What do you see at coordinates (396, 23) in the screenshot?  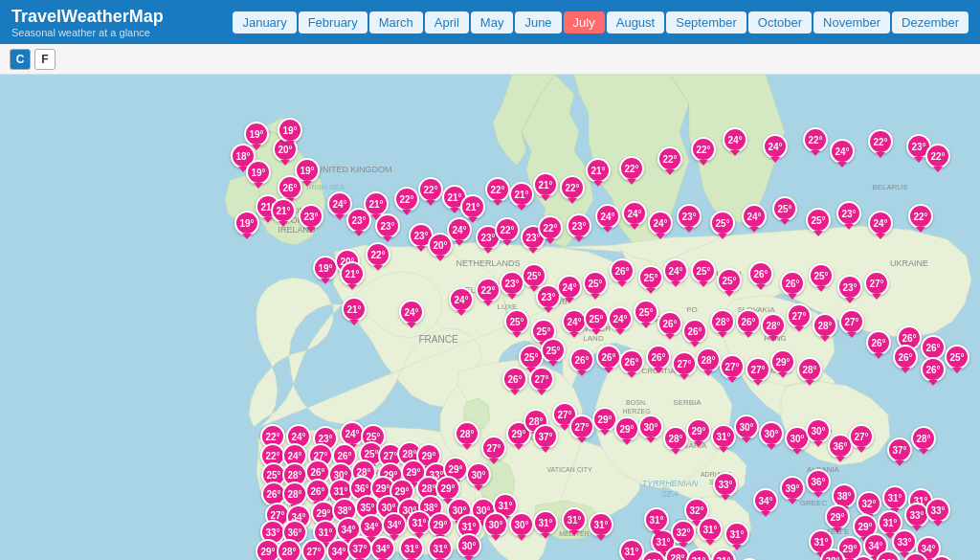 I see `month-tab-march: March` at bounding box center [396, 23].